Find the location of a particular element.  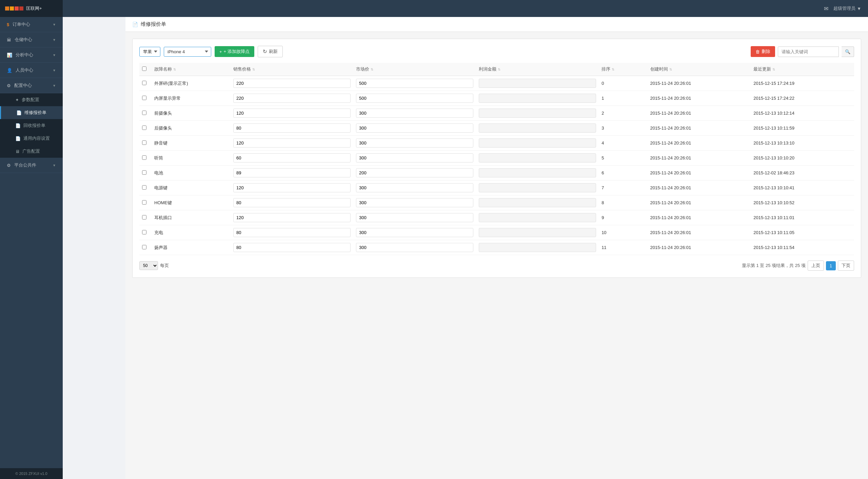

th-check is located at coordinates (145, 69).